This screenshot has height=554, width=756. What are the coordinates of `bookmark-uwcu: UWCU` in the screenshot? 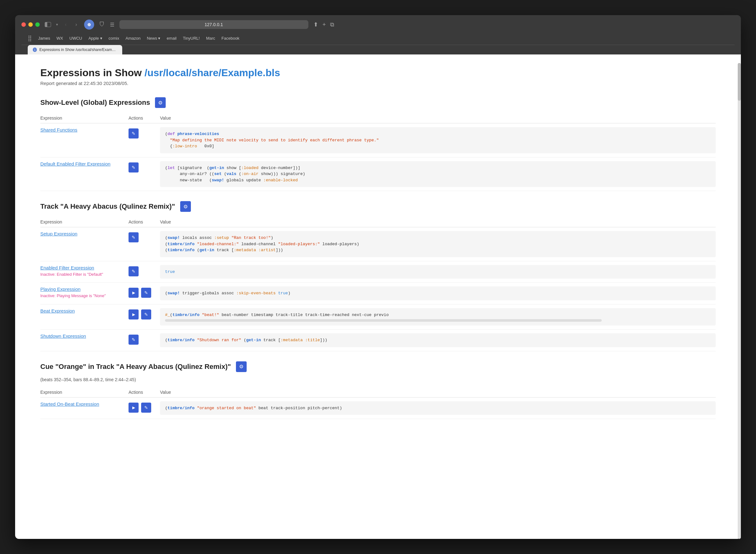 It's located at (76, 38).